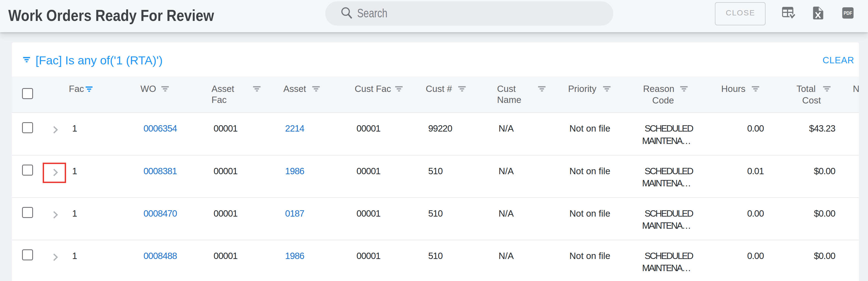 The width and height of the screenshot is (868, 281). I want to click on svg-text: PDF, so click(848, 13).